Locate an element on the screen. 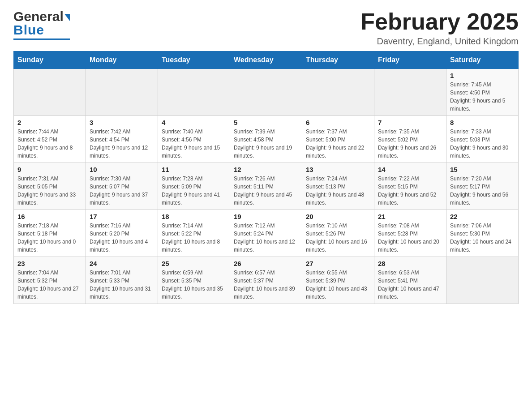  calendar-header-row: SundayMondayTuesdayWednesdayThursdayFrid… is located at coordinates (266, 60).